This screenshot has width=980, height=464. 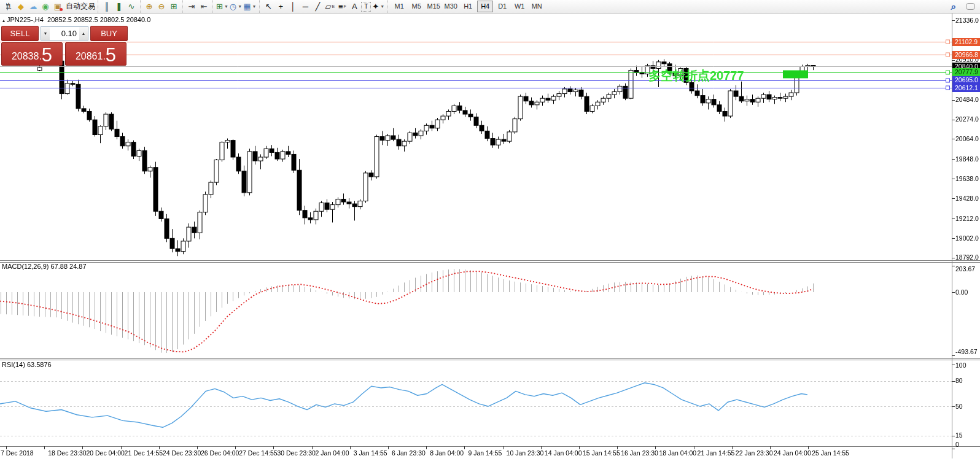 I want to click on rsi-scale-tick: 15, so click(x=959, y=435).